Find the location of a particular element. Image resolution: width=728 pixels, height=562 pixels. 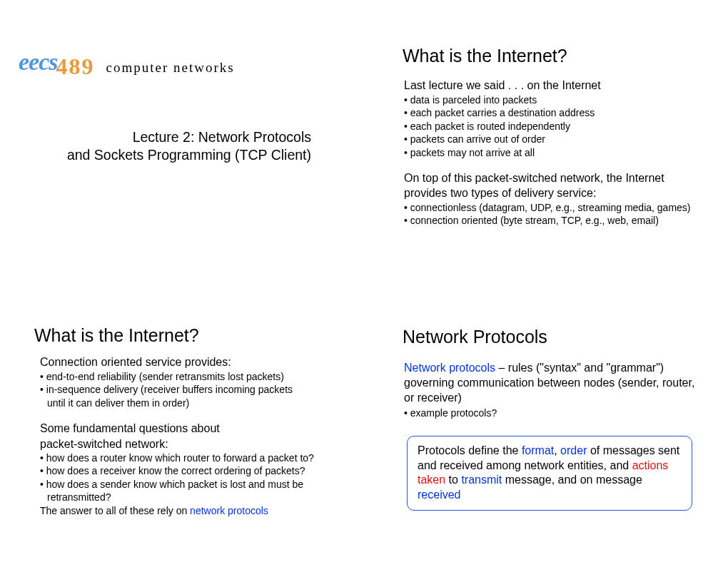

bullet: • how does a sender know which packet is… is located at coordinates (186, 484).